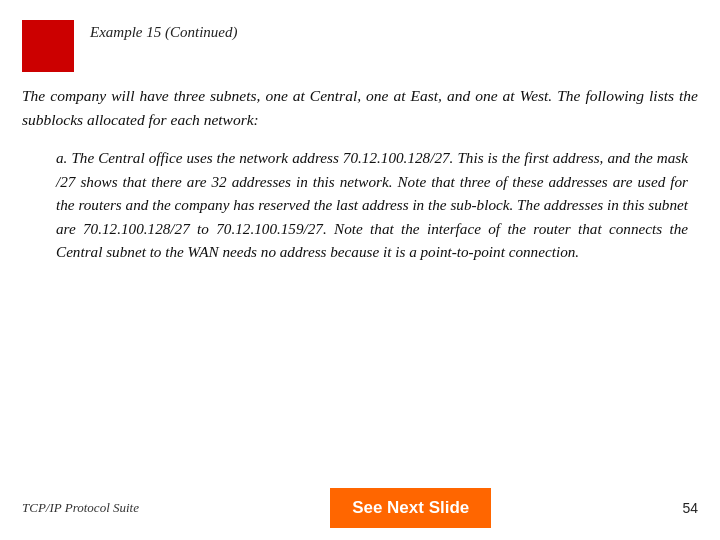 The height and width of the screenshot is (540, 720). I want to click on header-row: Example 15 (Continued), so click(360, 45).